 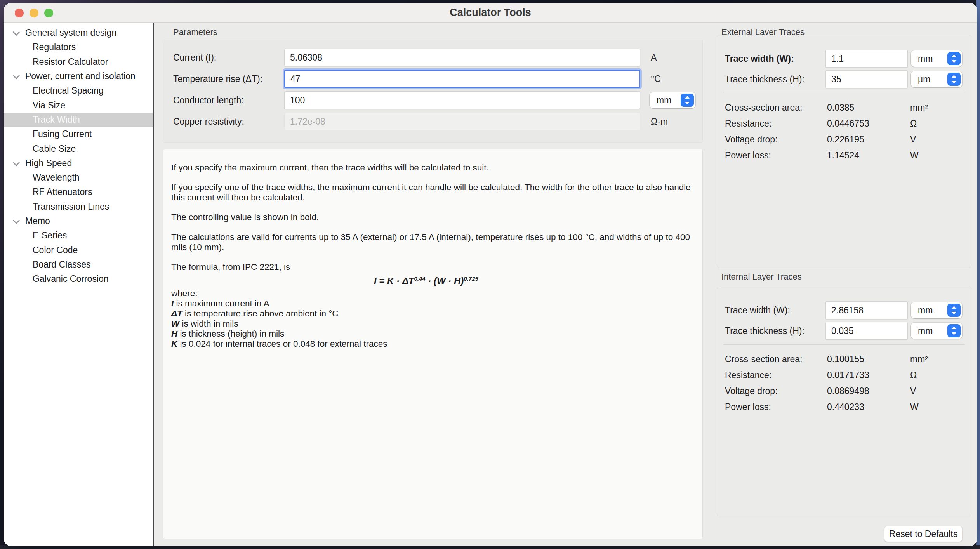 I want to click on close-button, so click(x=19, y=13).